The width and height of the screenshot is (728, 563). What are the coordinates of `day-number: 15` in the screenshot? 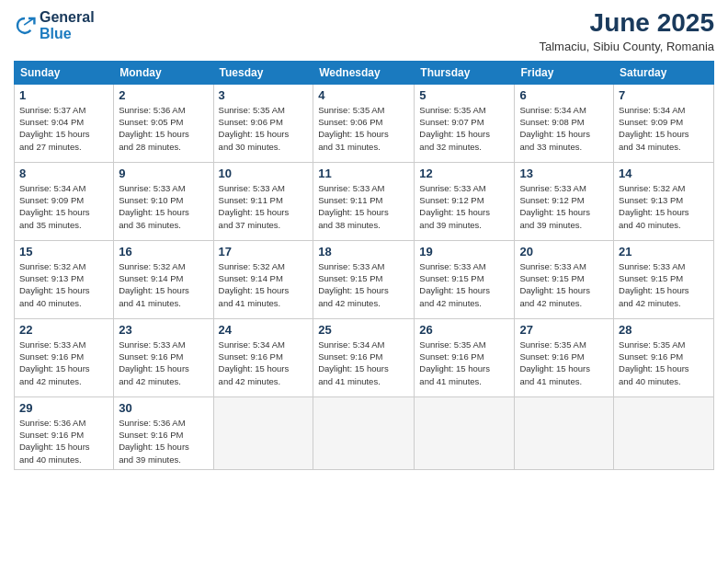 It's located at (64, 252).